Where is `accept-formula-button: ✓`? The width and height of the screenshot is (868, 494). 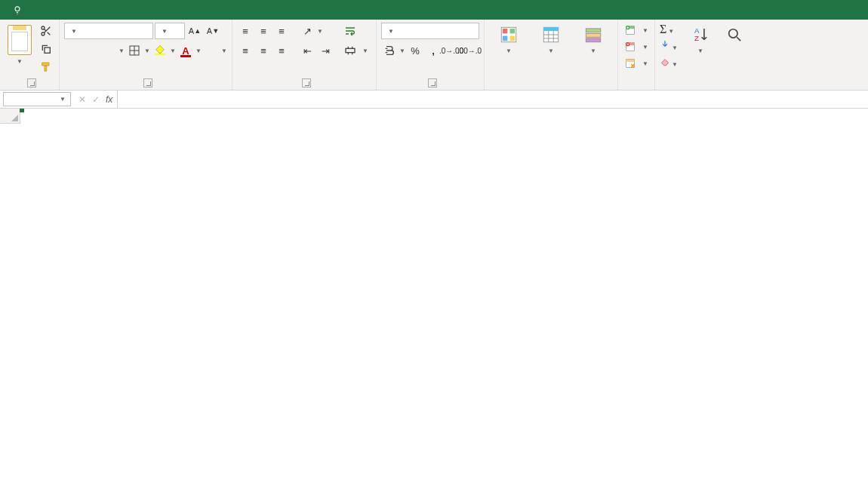 accept-formula-button: ✓ is located at coordinates (96, 100).